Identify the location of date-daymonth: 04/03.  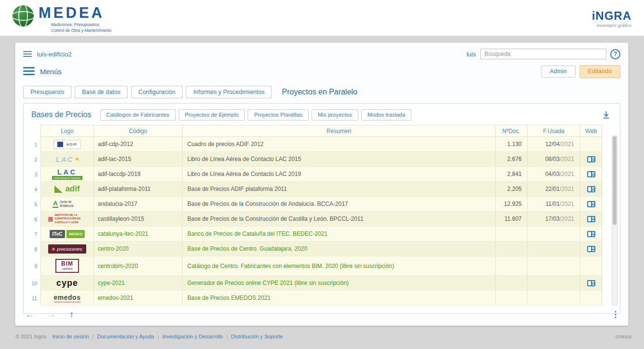
(552, 174).